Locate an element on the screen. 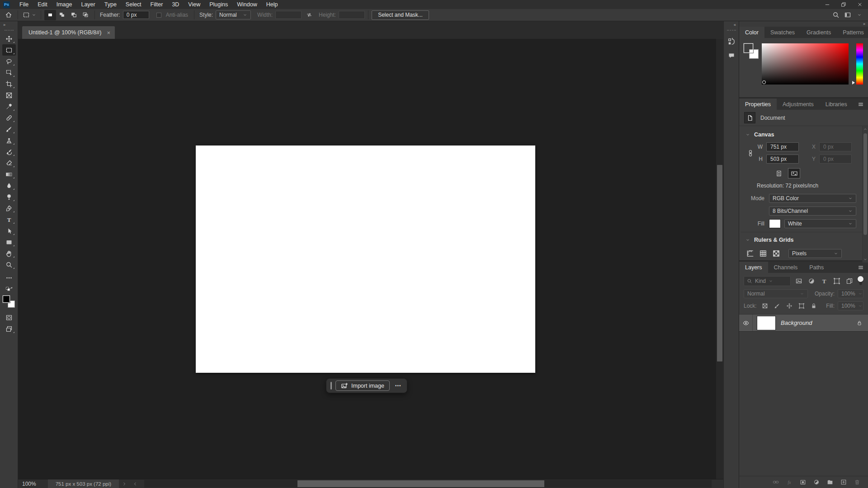 This screenshot has width=868, height=488. fill-dropdown: White is located at coordinates (820, 224).